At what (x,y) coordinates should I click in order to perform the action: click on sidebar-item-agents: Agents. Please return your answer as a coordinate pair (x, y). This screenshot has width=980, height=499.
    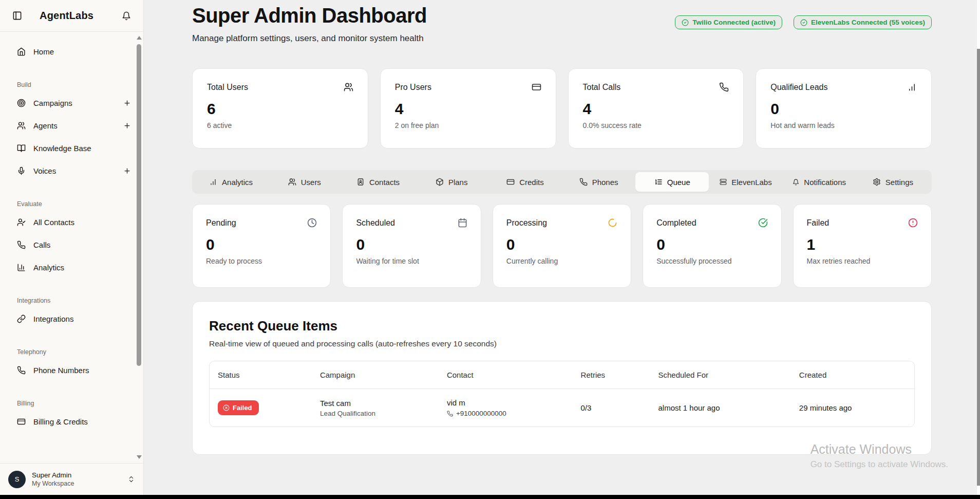
    Looking at the image, I should click on (73, 125).